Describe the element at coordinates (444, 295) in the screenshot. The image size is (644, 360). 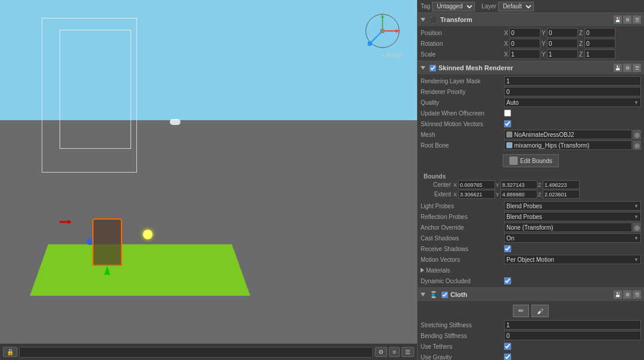
I see `cloth-enabled-checkbox` at that location.